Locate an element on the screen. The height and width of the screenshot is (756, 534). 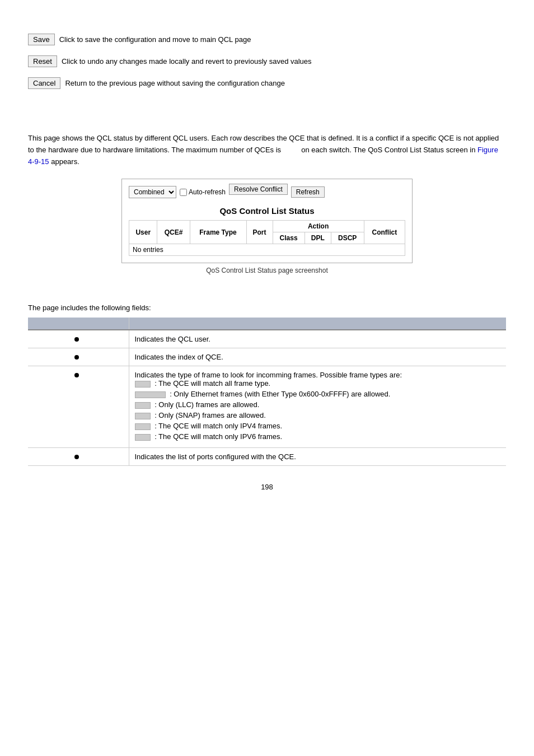
ethernet-desc: : Only Ethernet frames (with Ether Type … is located at coordinates (280, 394).